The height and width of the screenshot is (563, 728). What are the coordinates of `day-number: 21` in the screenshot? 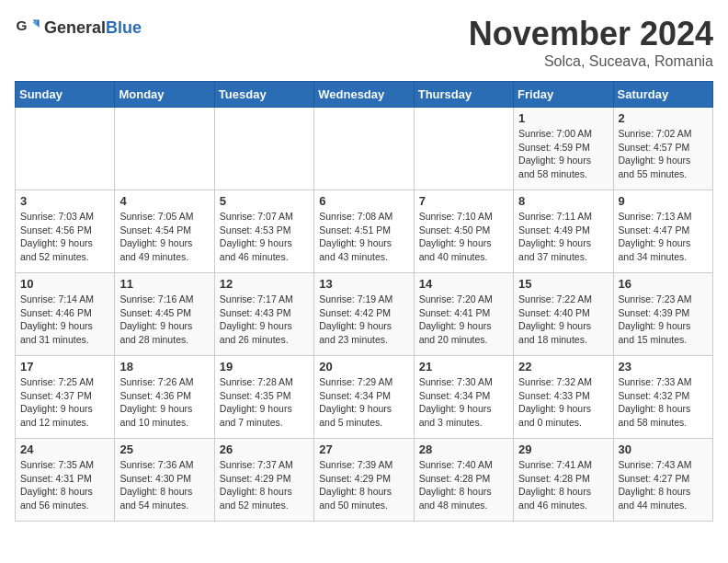 It's located at (463, 366).